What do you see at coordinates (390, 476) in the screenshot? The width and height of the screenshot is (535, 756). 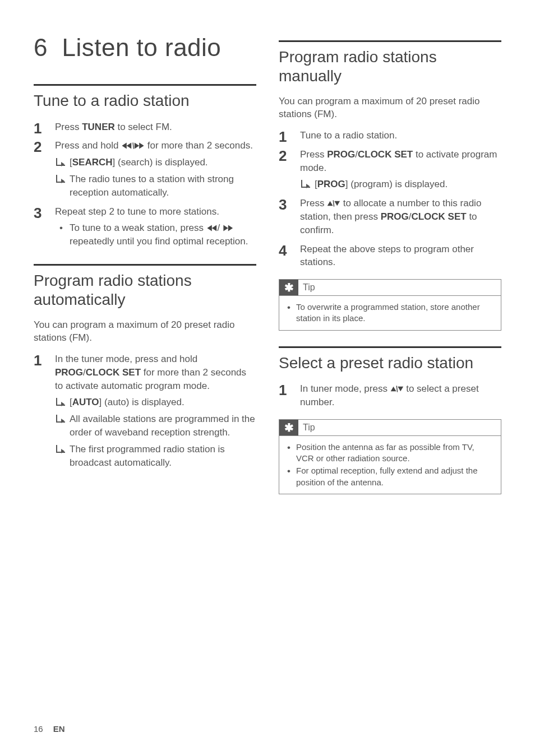 I see `tip-bullet-antenna-2: For optimal reception, fully extend and …` at bounding box center [390, 476].